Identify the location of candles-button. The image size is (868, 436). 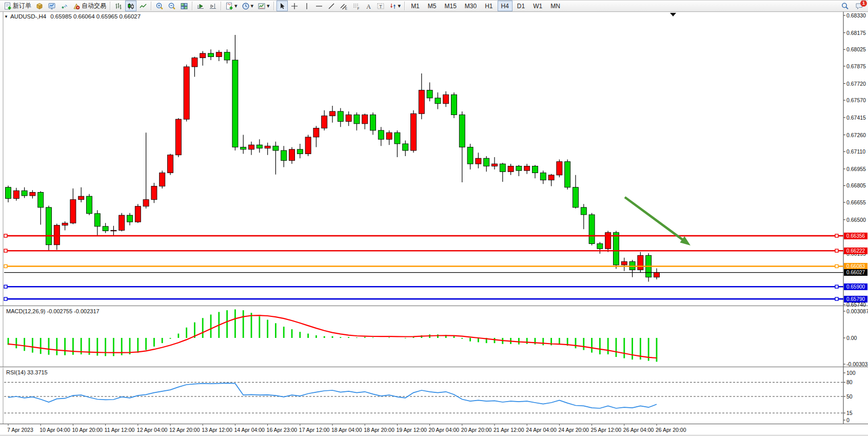
(131, 6).